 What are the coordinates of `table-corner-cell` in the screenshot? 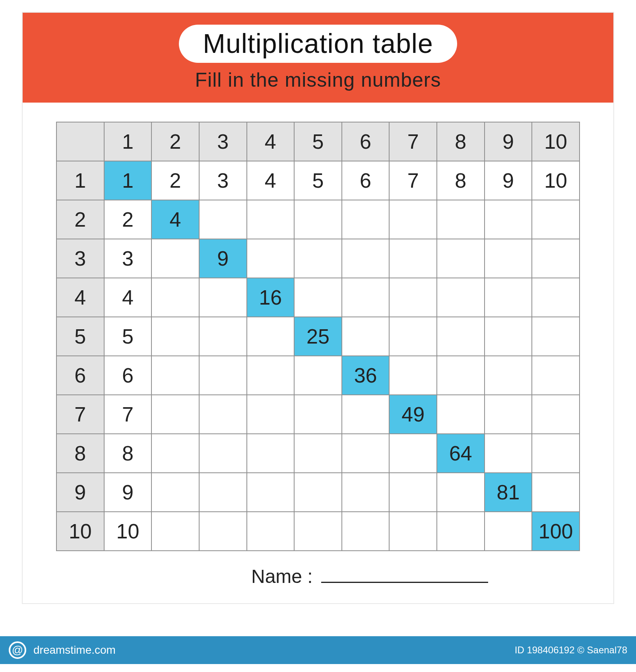 It's located at (80, 142).